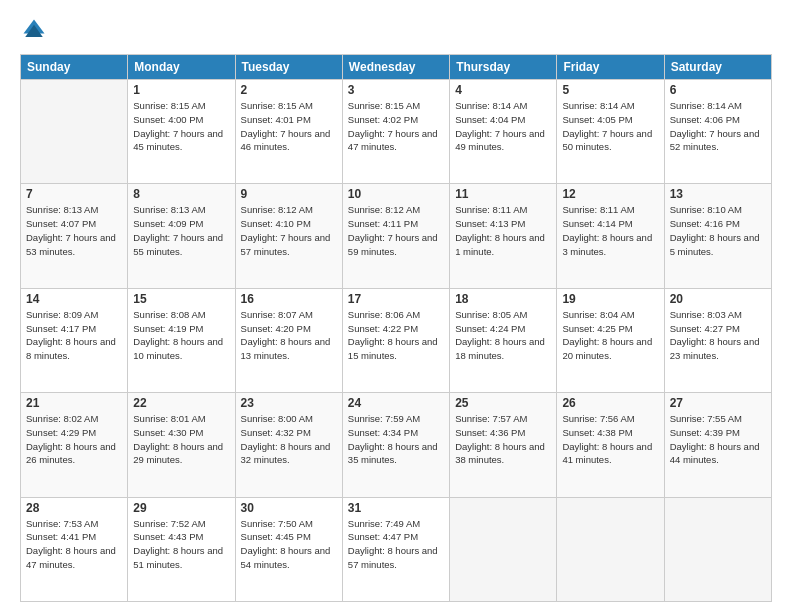 This screenshot has height=612, width=792. What do you see at coordinates (503, 299) in the screenshot?
I see `day-number: 18` at bounding box center [503, 299].